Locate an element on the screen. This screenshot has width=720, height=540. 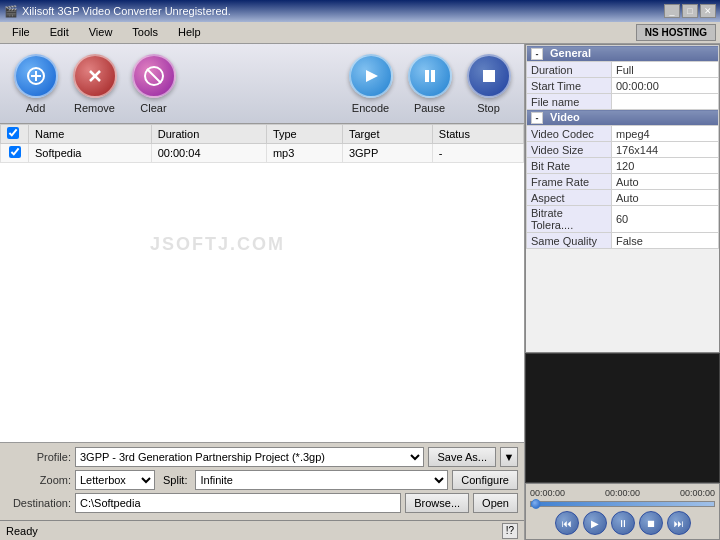
time-row: 00:00:00 00:00:00 00:00:00 is located at coordinates (622, 493).